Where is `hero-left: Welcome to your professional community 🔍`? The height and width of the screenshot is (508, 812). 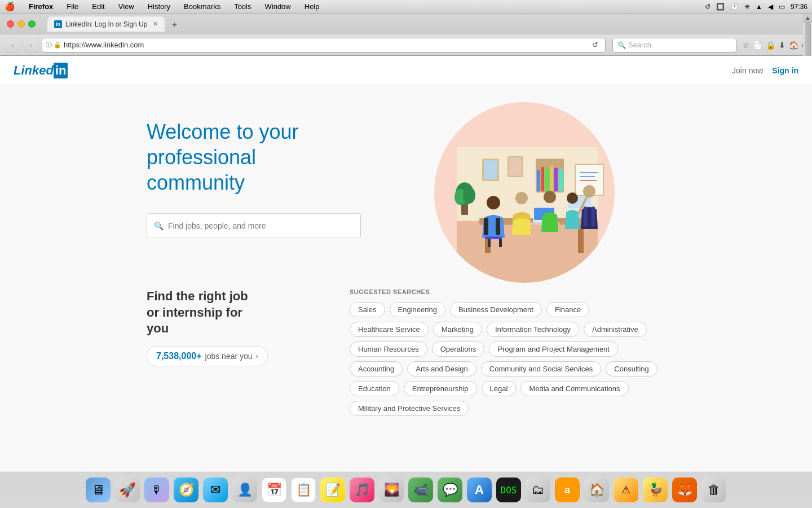
hero-left: Welcome to your professional community 🔍 is located at coordinates (265, 195).